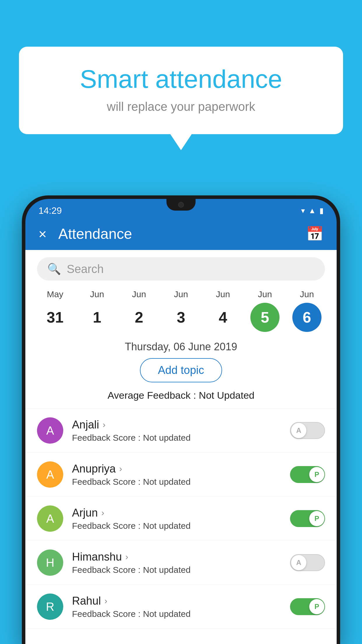 The image size is (362, 644). Describe the element at coordinates (177, 563) in the screenshot. I see `student-info: Himanshu›Feedback Score : Not updated` at that location.